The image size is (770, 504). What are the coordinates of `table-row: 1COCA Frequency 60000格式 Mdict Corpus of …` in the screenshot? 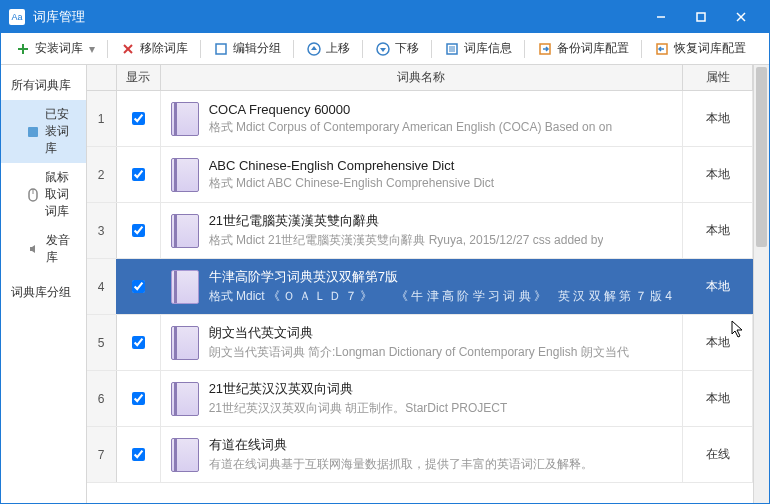 It's located at (420, 119).